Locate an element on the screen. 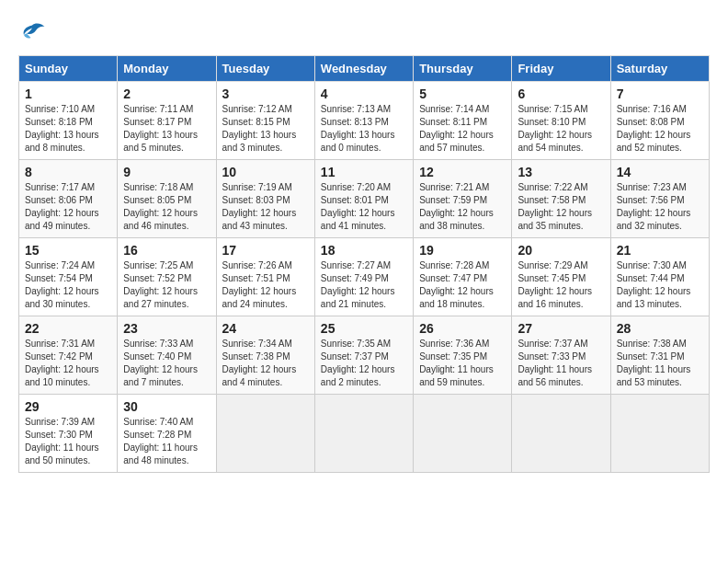  day-info: Sunrise: 7:18 AM Sunset: 8:05 PM Dayligh… is located at coordinates (166, 207).